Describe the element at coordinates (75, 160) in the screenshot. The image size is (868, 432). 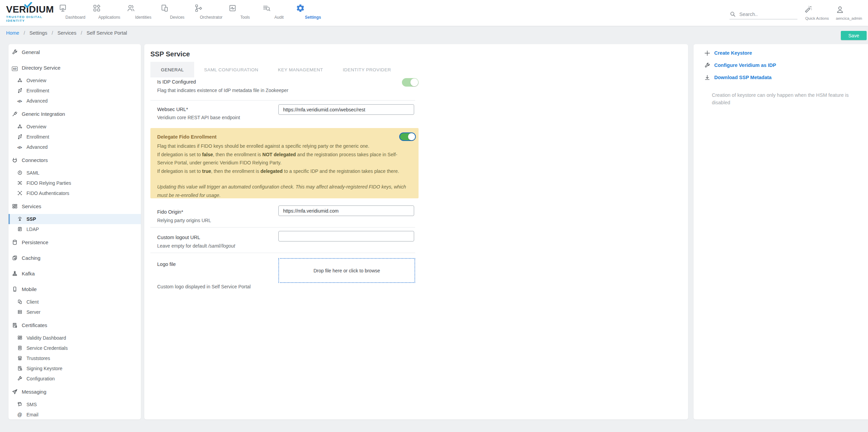
I see `sidebar-item-connectors: Connectors` at that location.